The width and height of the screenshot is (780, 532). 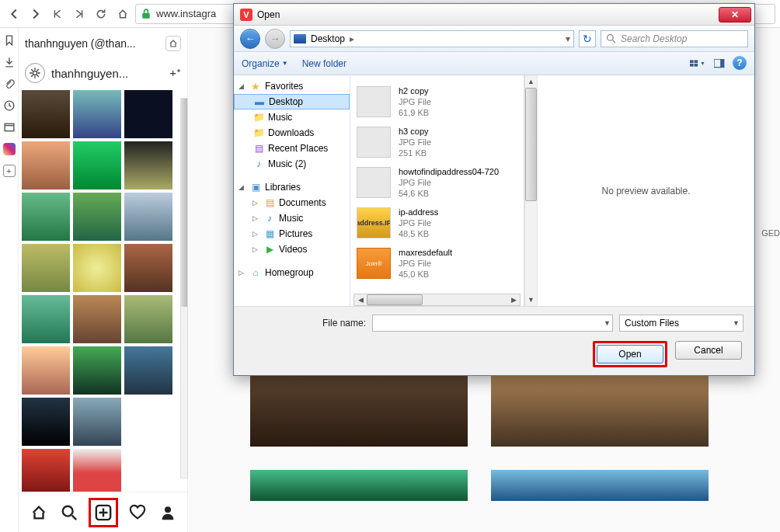 What do you see at coordinates (437, 223) in the screenshot?
I see `file-item: address.IP ip-addressJPG File48,5 KB` at bounding box center [437, 223].